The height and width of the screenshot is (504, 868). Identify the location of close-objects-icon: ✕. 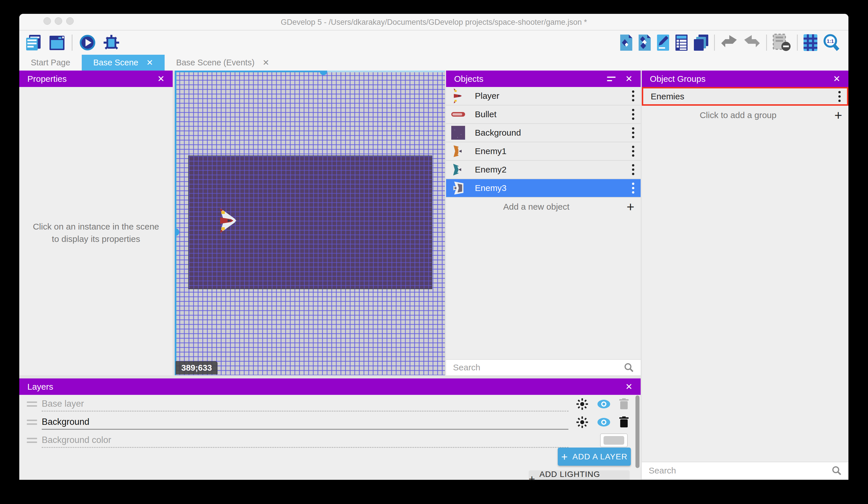
(629, 79).